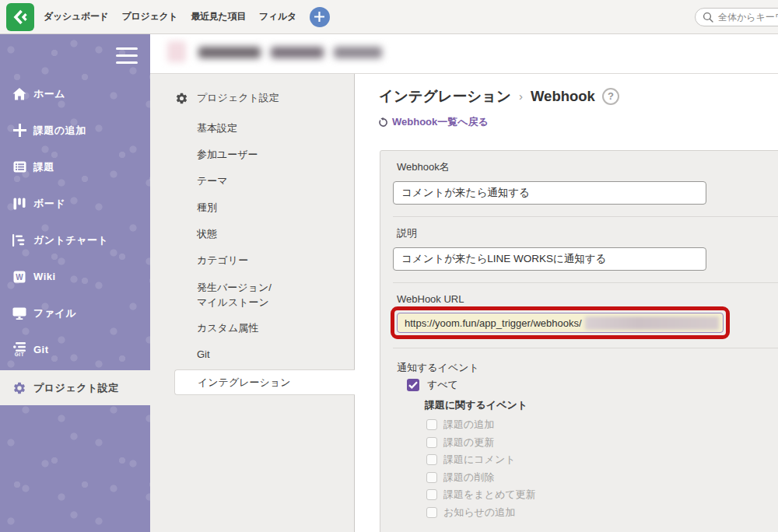 The height and width of the screenshot is (532, 778). What do you see at coordinates (563, 96) in the screenshot?
I see `page-title: Webhook` at bounding box center [563, 96].